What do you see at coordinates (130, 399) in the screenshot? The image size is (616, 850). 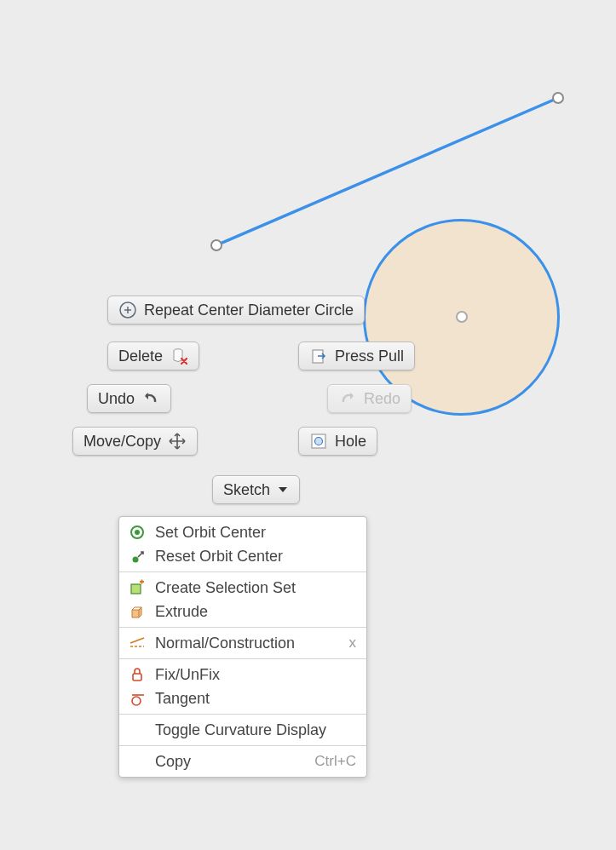 I see `undo-button: Undo` at bounding box center [130, 399].